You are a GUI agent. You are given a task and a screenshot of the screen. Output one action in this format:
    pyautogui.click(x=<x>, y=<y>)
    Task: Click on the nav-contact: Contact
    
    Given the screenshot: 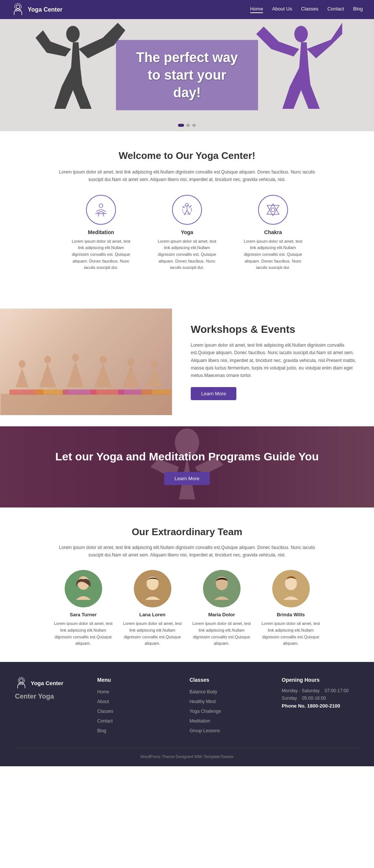 What is the action you would take?
    pyautogui.click(x=336, y=10)
    